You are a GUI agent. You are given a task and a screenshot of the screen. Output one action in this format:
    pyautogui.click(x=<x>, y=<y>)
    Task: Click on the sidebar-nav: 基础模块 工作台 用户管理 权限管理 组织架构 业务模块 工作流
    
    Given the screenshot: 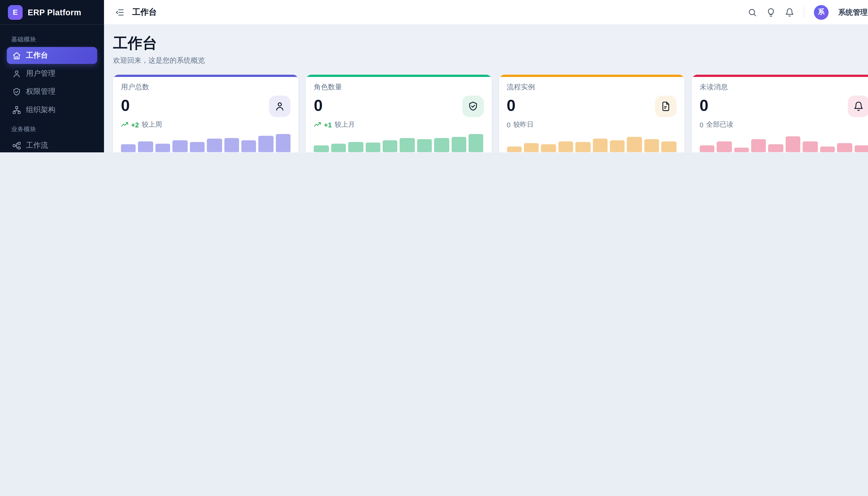 What is the action you would take?
    pyautogui.click(x=52, y=89)
    